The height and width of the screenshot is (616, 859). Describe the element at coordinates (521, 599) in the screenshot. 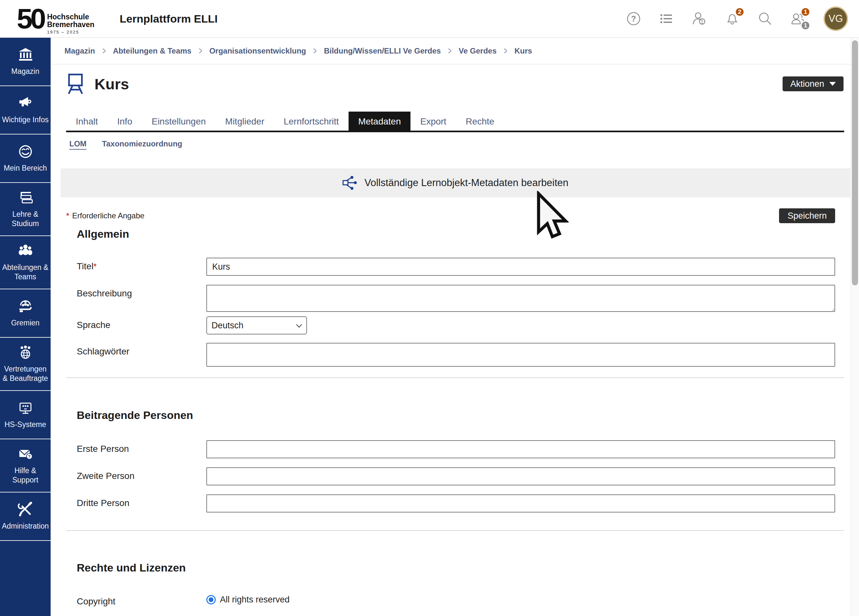

I see `copyright-radio-option: All rights reserved` at that location.